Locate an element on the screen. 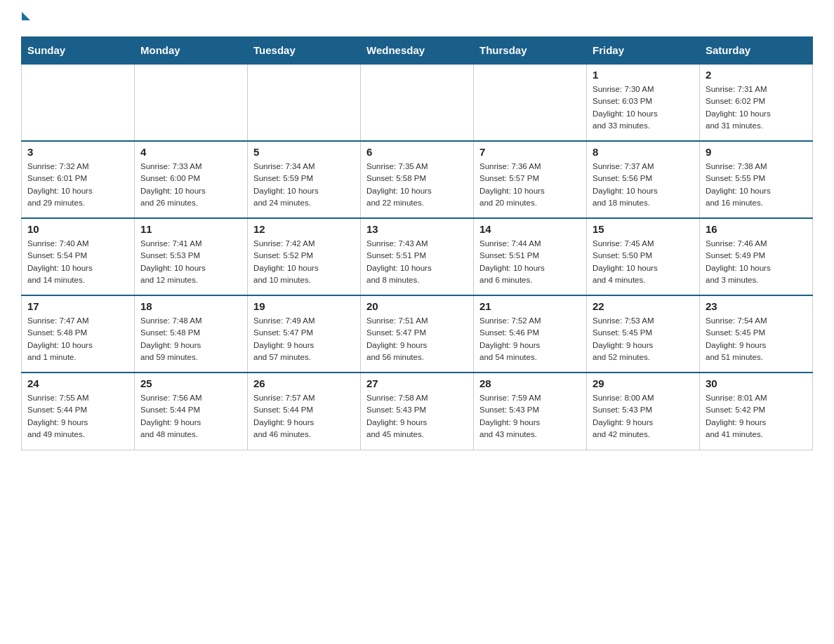 Image resolution: width=834 pixels, height=644 pixels. day-info: Sunrise: 8:01 AM Sunset: 5:42 PM Dayligh… is located at coordinates (756, 417).